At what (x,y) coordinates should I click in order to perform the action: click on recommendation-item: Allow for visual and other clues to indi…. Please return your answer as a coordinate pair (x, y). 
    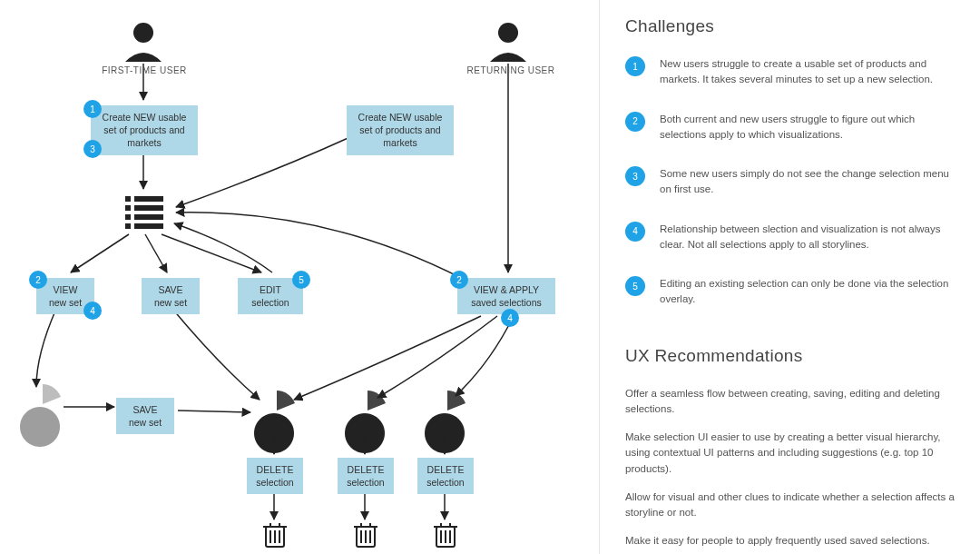
    Looking at the image, I should click on (793, 505).